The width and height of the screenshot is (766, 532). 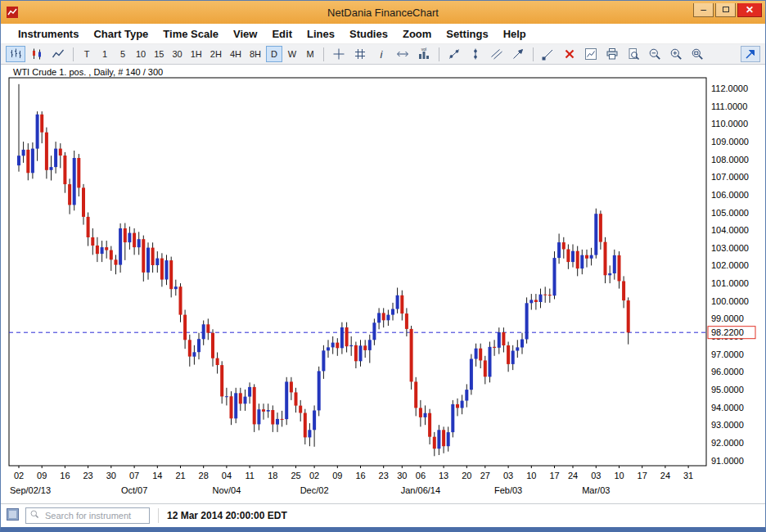 I want to click on menu-chart-type: Chart Type, so click(x=121, y=34).